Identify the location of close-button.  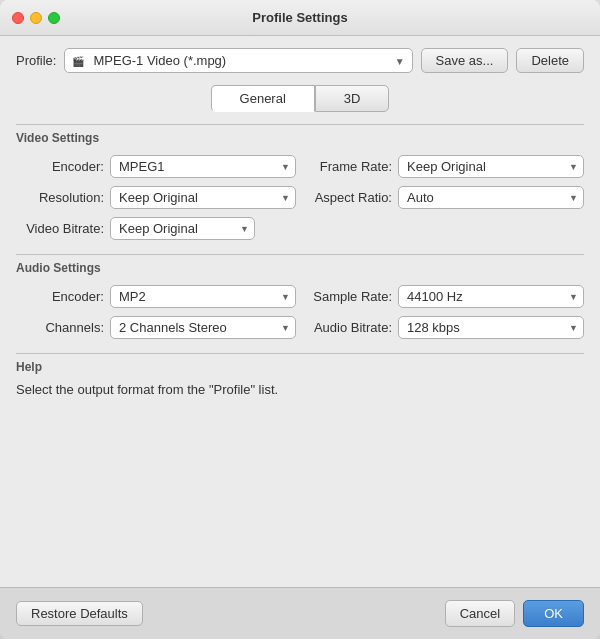
(18, 18).